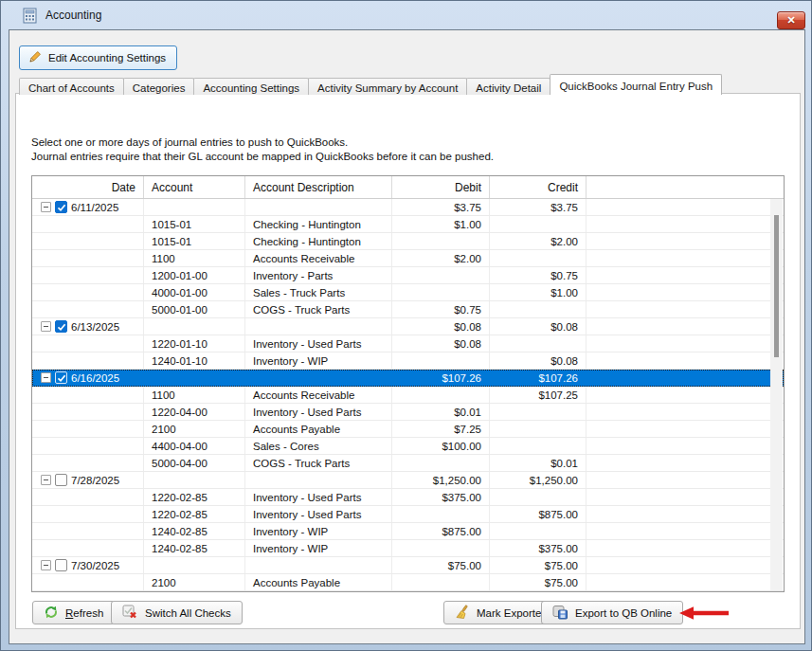 Image resolution: width=812 pixels, height=651 pixels. I want to click on header-cell-credit: Credit, so click(538, 188).